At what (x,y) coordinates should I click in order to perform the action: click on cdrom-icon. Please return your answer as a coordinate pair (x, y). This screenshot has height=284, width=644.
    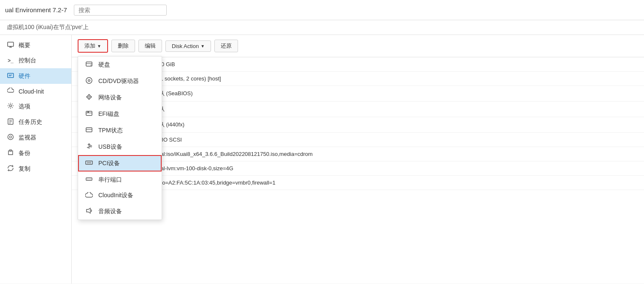
    Looking at the image, I should click on (89, 81).